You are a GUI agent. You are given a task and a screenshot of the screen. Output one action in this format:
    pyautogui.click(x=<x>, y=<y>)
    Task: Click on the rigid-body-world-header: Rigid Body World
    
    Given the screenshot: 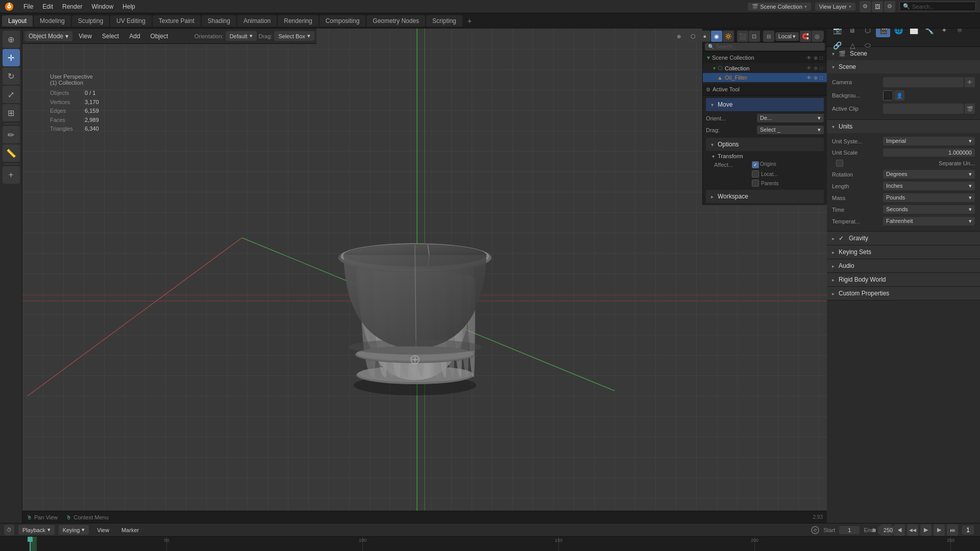 What is the action you would take?
    pyautogui.click(x=903, y=280)
    